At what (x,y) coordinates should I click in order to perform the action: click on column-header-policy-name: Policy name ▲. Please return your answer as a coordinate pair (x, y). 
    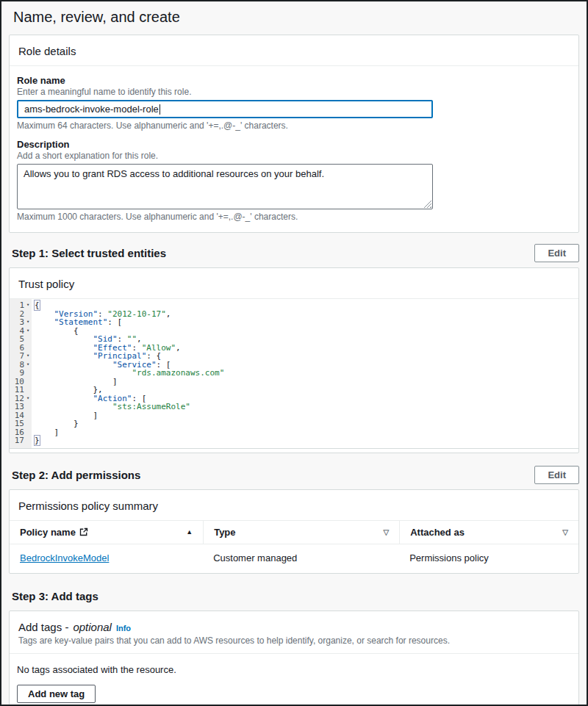
    Looking at the image, I should click on (106, 532).